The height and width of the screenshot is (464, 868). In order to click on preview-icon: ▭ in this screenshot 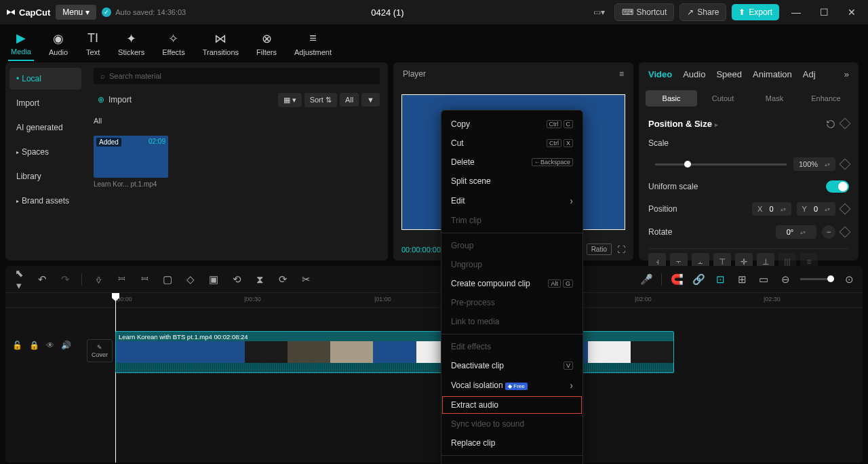, I will do `click(764, 279)`.